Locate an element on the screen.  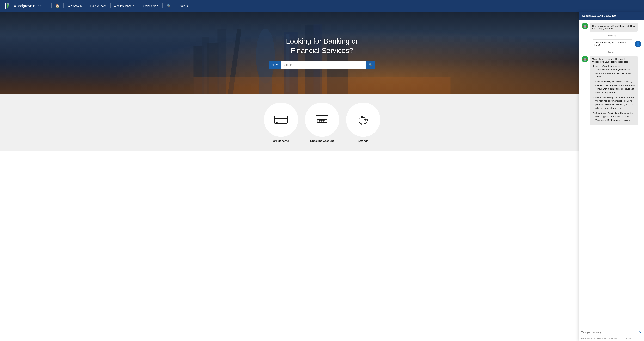
msg-timestamp-2: Just now is located at coordinates (612, 52).